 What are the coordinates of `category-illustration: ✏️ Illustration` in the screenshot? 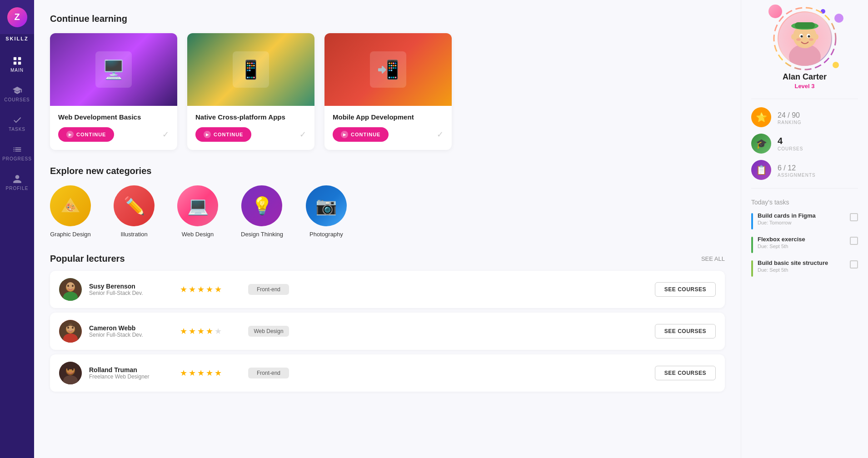 It's located at (134, 212).